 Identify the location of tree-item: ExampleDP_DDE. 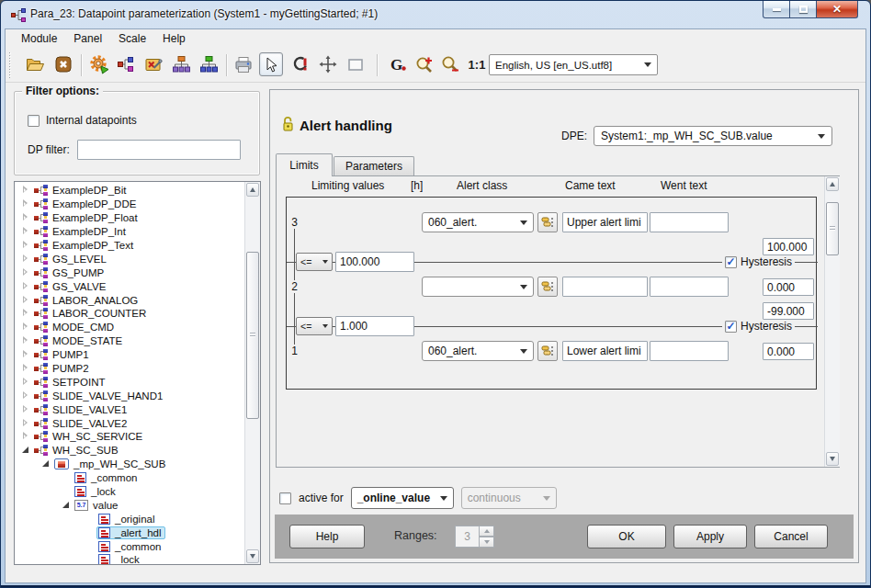
(130, 204).